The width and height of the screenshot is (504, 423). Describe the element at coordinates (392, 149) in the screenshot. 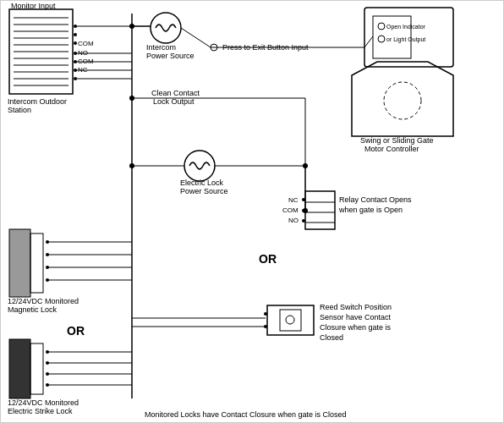

I see `svg-text: Motor Controller` at that location.